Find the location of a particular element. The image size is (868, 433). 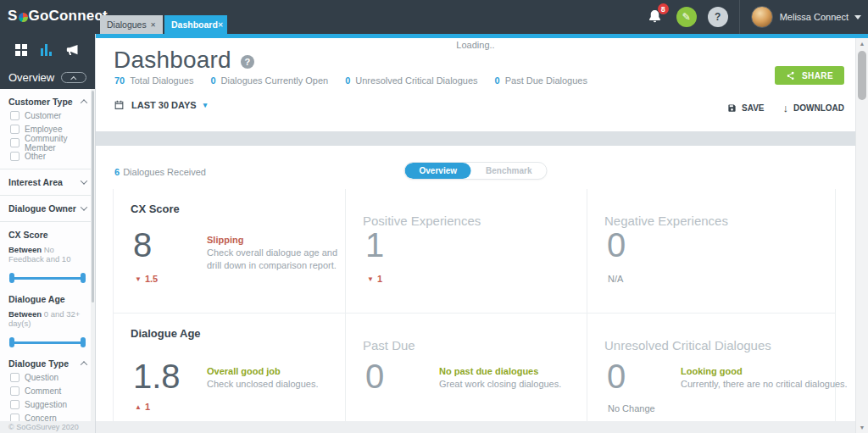

collapse-sidebar-button is located at coordinates (74, 78).